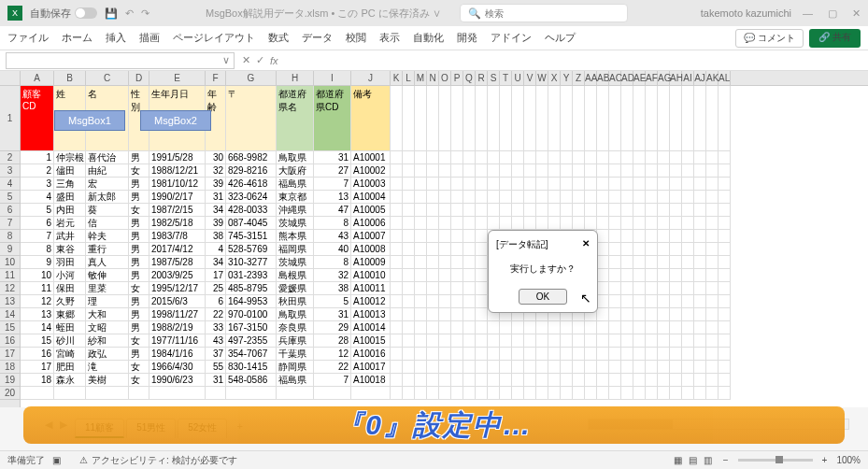 This screenshot has width=868, height=469. What do you see at coordinates (371, 315) in the screenshot?
I see `cell: A10013` at bounding box center [371, 315].